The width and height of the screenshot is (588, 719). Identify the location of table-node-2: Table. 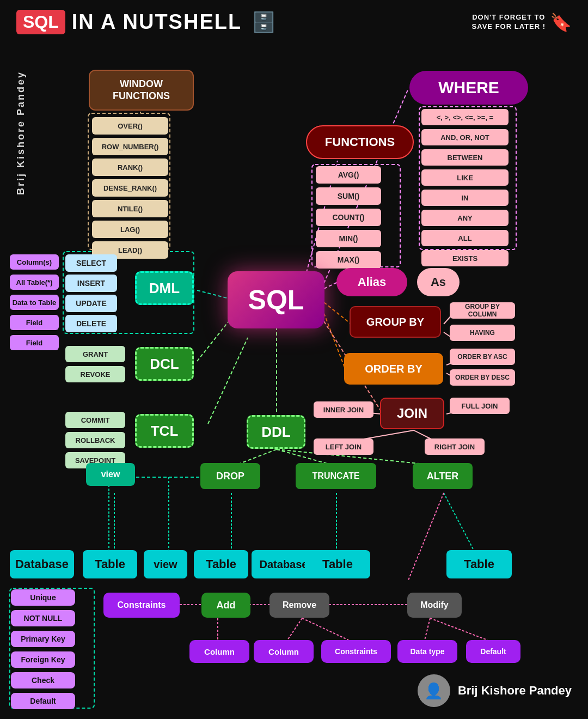
(221, 564).